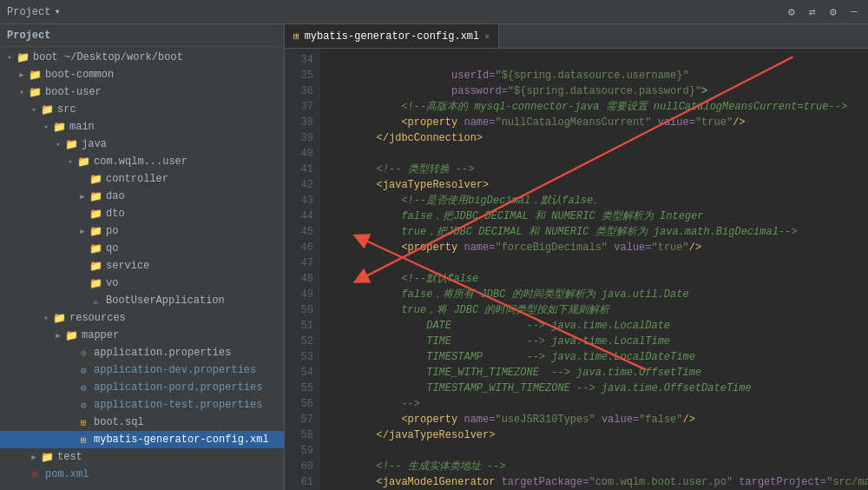 The image size is (868, 490). I want to click on arrow-app-dev, so click(70, 370).